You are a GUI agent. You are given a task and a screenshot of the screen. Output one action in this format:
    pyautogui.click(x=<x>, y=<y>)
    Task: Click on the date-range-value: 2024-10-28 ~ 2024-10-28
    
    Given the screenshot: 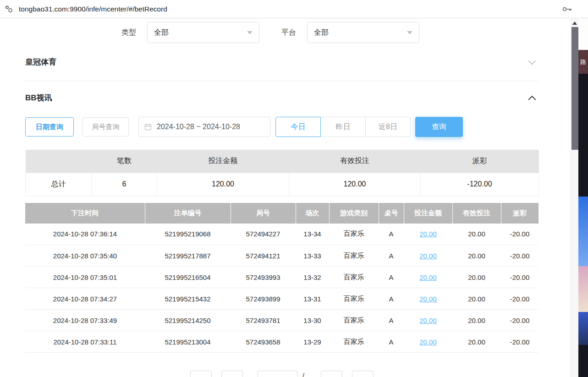 What is the action you would take?
    pyautogui.click(x=198, y=127)
    